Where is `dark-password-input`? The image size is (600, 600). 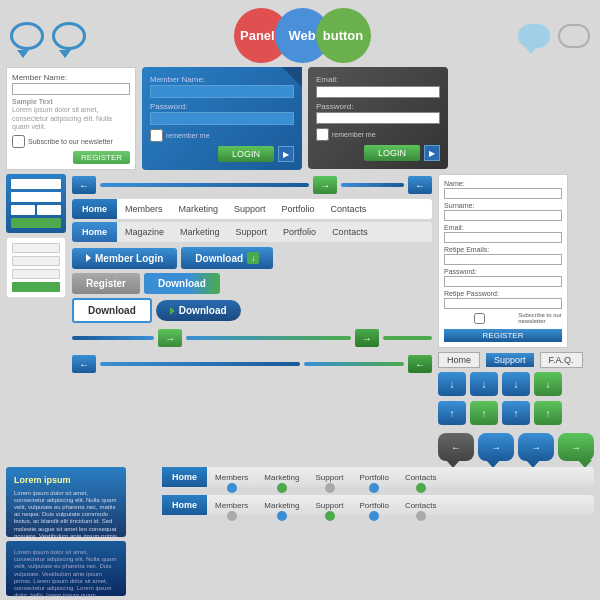 dark-password-input is located at coordinates (378, 118).